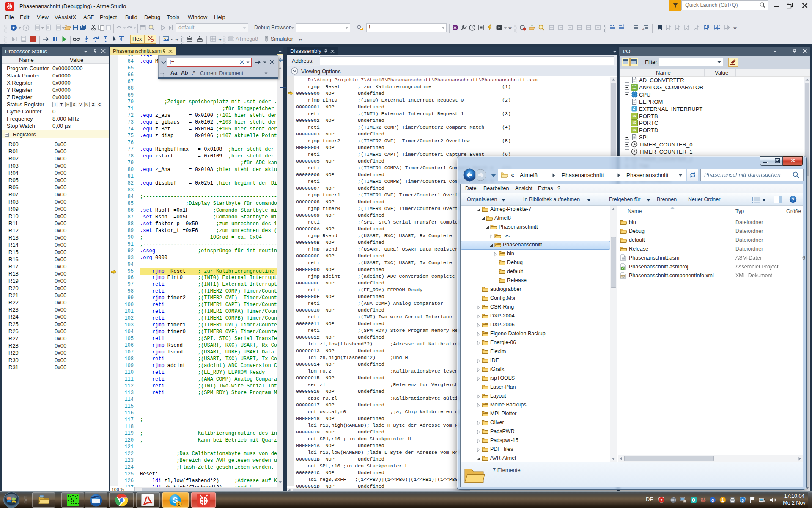 The image size is (812, 508). Describe the element at coordinates (644, 29) in the screenshot. I see `svg-text: 2` at that location.